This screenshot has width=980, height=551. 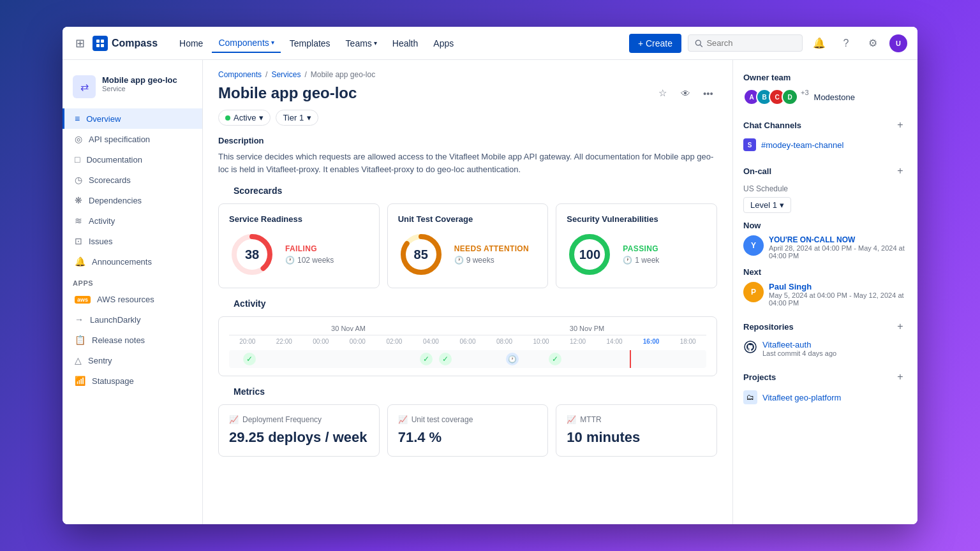 What do you see at coordinates (133, 320) in the screenshot?
I see `sidebar-item-launchdarkly: → LaunchDarkly` at bounding box center [133, 320].